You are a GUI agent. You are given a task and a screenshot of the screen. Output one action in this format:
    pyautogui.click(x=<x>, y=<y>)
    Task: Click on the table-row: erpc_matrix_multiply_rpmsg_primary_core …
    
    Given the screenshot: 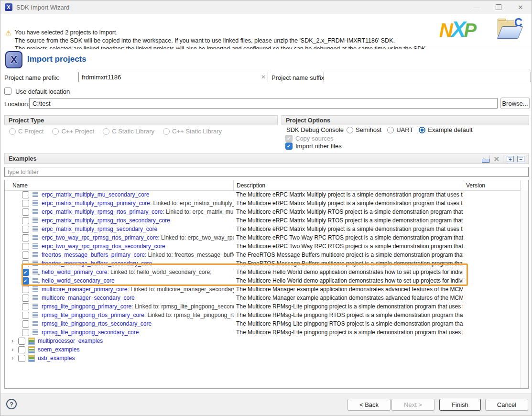 What is the action you would take?
    pyautogui.click(x=263, y=203)
    